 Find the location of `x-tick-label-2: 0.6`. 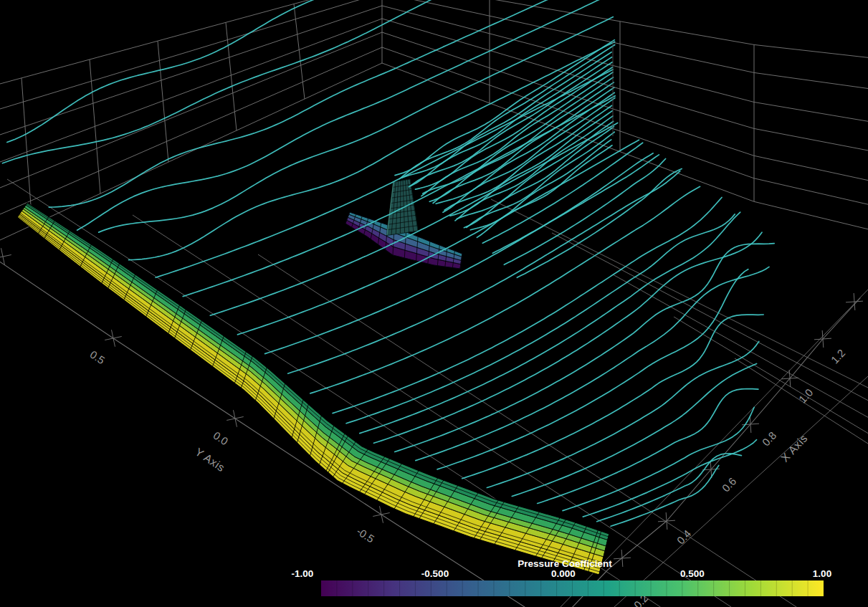

x-tick-label-2: 0.6 is located at coordinates (730, 484).